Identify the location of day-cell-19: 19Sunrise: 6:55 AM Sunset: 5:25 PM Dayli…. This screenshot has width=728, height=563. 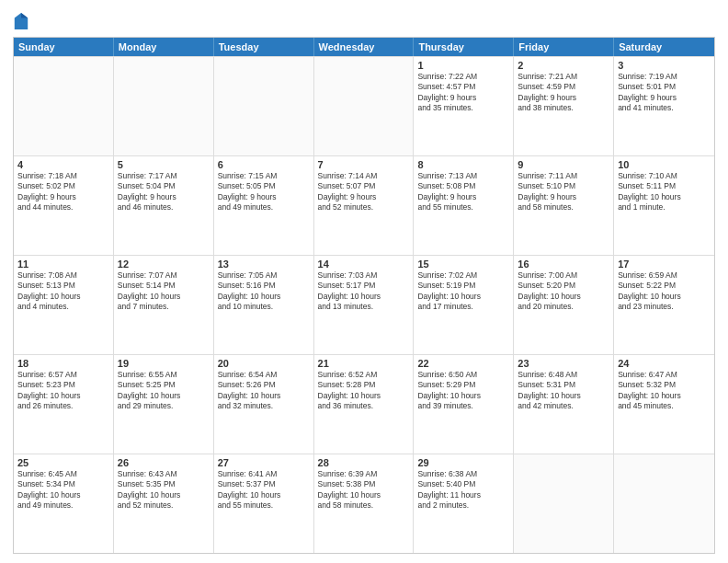
(164, 405).